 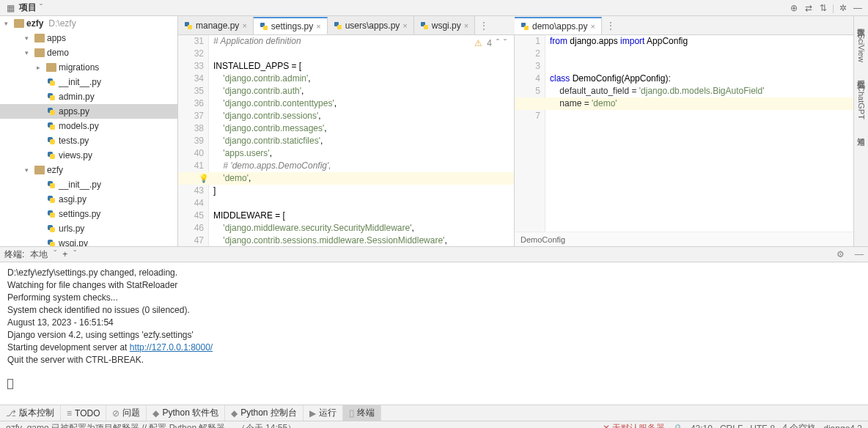 What do you see at coordinates (843, 427) in the screenshot?
I see `status-env: django4.2` at bounding box center [843, 427].